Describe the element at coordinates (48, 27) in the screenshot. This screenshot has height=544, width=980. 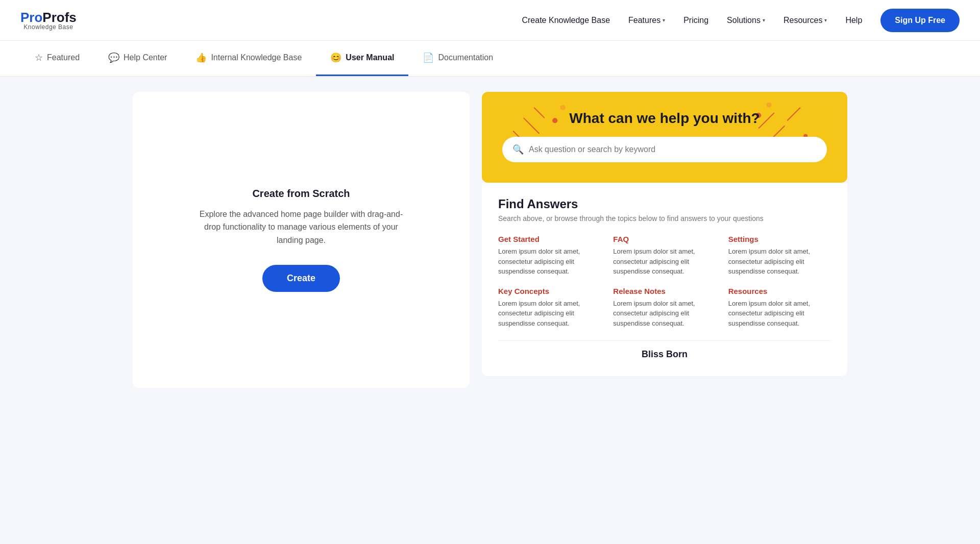
I see `logo-subtitle: Knowledge Base` at that location.